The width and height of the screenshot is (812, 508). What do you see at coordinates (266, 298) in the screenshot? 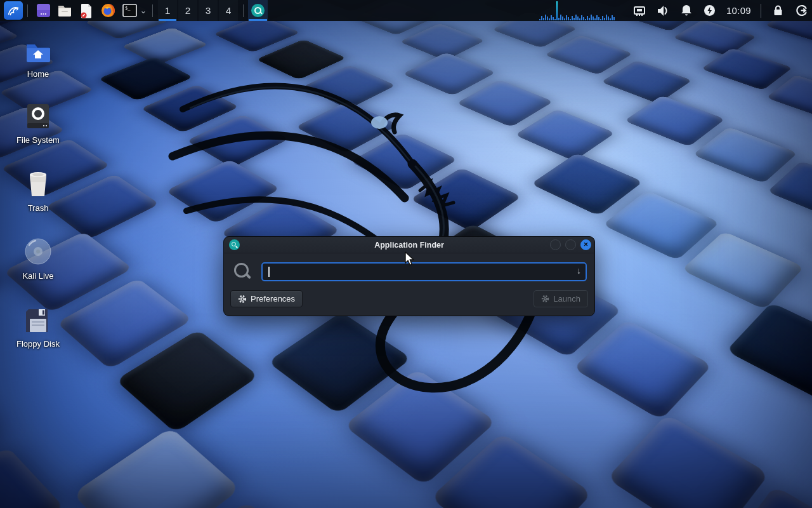
I see `preferences-button: Preferences` at bounding box center [266, 298].